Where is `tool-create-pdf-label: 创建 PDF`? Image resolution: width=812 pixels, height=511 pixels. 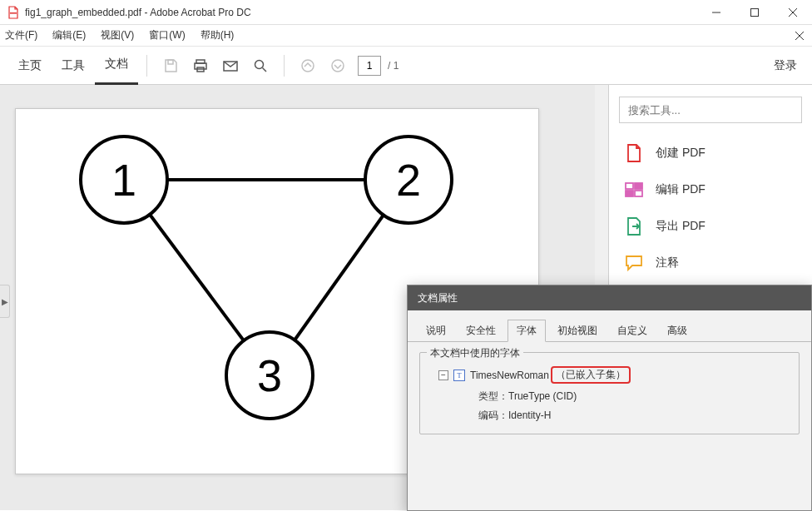 tool-create-pdf-label: 创建 PDF is located at coordinates (681, 153).